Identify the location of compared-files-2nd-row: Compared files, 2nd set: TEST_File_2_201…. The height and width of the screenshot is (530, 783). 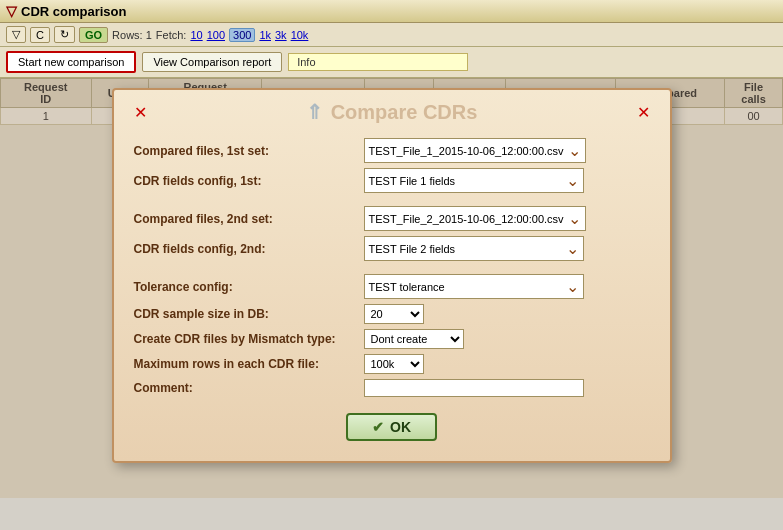
(392, 218).